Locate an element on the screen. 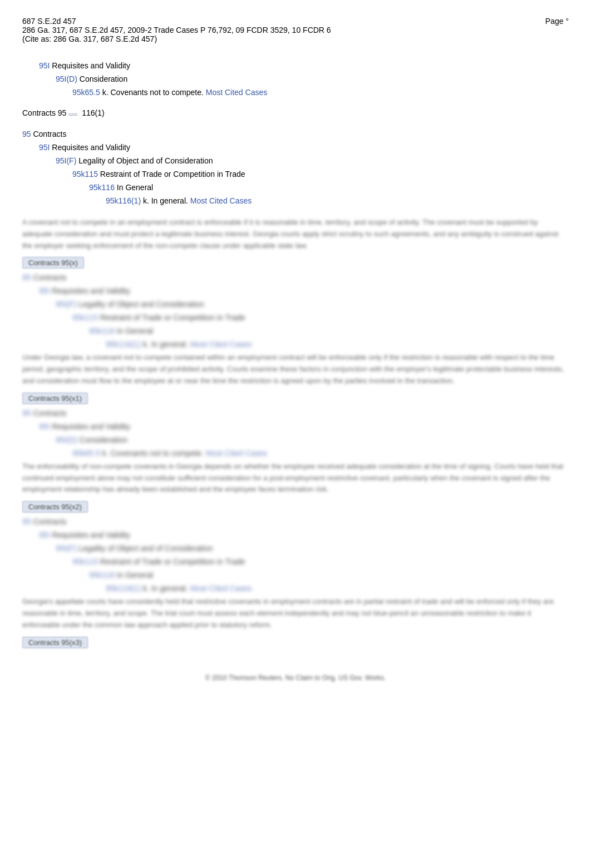 The image size is (591, 868). blurred-topic-block-3: 95 Contracts 95I Requisites and Validity… is located at coordinates (296, 555).